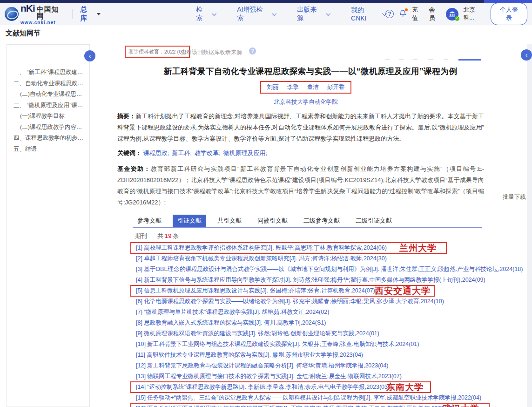 This screenshot has height=407, width=532. What do you see at coordinates (456, 14) in the screenshot?
I see `header-actions: ? 充值 会员 ✓ 北京科... 个人登录` at bounding box center [456, 14].